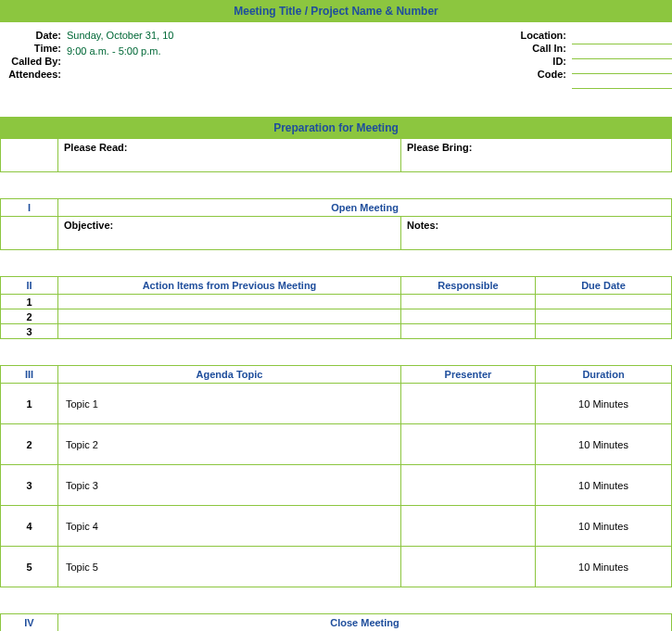 The width and height of the screenshot is (672, 631). What do you see at coordinates (336, 404) in the screenshot?
I see `table-row: 1Topic 110 Minutes` at bounding box center [336, 404].